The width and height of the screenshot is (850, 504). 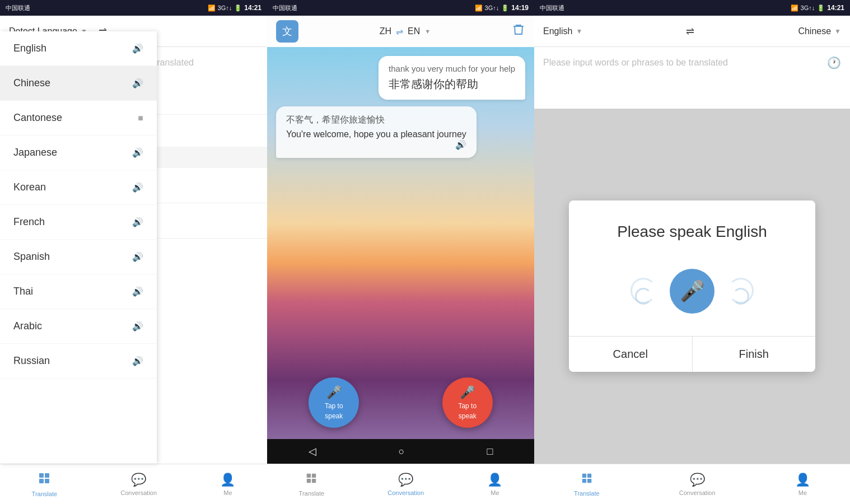 I want to click on text-input-area-3: Please input words or phrases to be tran…, so click(x=692, y=78).